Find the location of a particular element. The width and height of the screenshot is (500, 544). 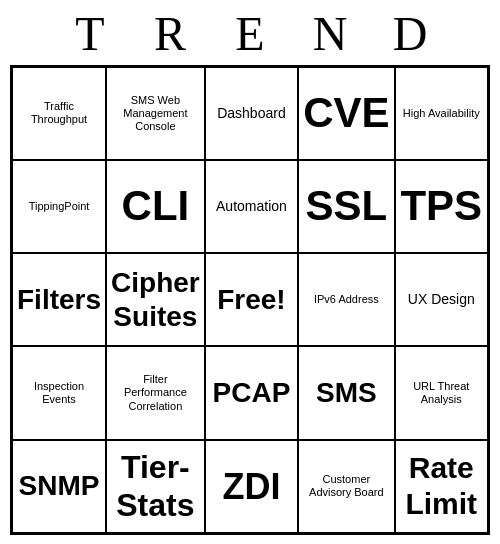

title-letter-t: T is located at coordinates (90, 34).